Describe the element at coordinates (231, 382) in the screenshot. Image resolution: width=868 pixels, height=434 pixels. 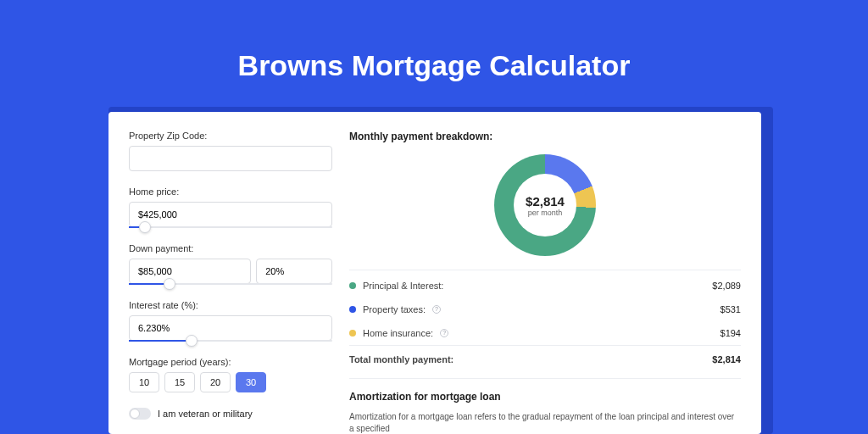
I see `period-row: 10 15 20 30` at that location.